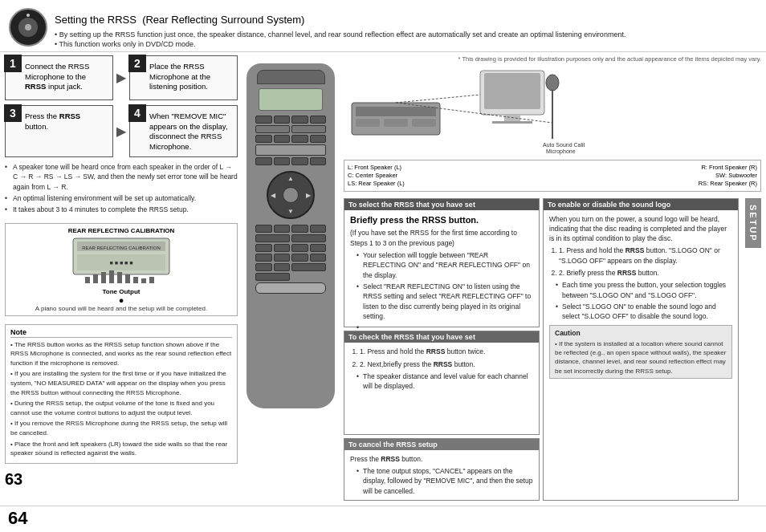  I want to click on note-p3: • During the RRSS setup, the output volu…, so click(121, 408).